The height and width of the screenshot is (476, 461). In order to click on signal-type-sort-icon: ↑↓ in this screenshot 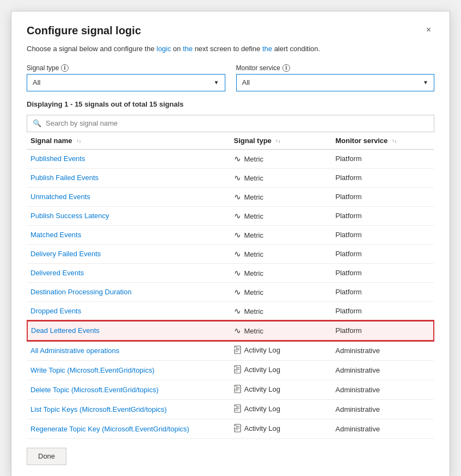, I will do `click(278, 141)`.